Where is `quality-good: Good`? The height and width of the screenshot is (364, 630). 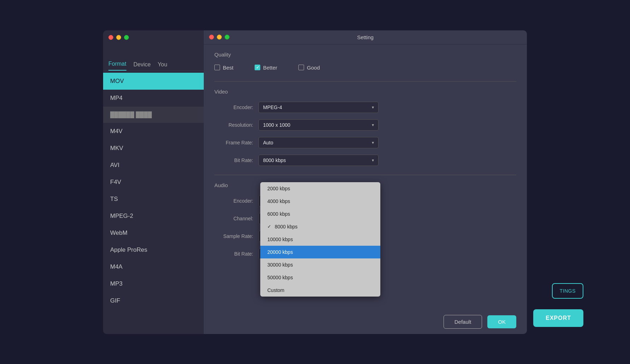 quality-good: Good is located at coordinates (309, 68).